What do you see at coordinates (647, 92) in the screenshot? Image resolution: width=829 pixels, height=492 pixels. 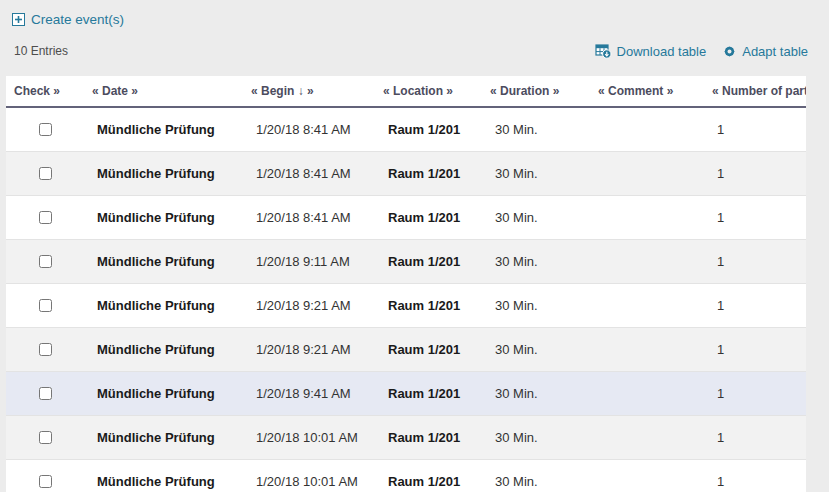 I see `column-header-comment: « Comment »` at bounding box center [647, 92].